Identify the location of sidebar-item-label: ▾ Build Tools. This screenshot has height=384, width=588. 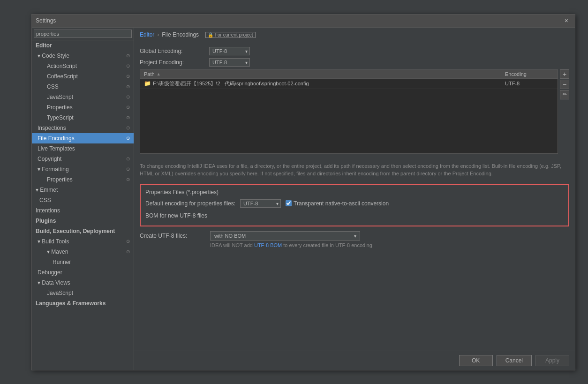
(53, 241).